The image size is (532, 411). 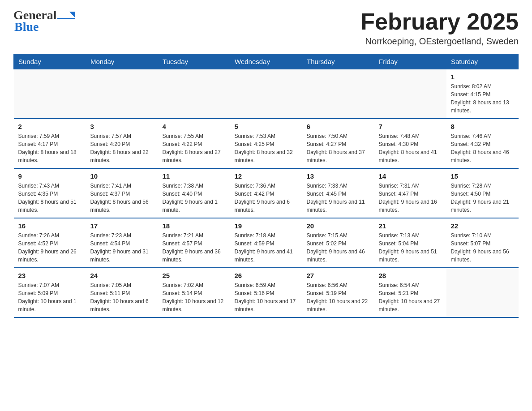 What do you see at coordinates (483, 126) in the screenshot?
I see `day-number: 8` at bounding box center [483, 126].